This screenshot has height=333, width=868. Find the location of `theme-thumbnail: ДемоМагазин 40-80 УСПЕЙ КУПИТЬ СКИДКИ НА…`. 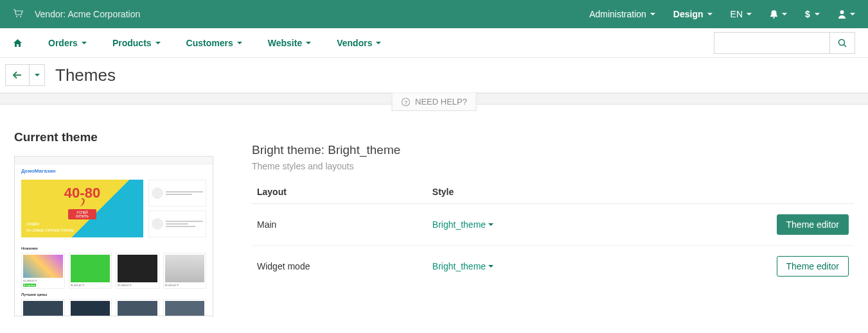

theme-thumbnail: ДемоМагазин 40-80 УСПЕЙ КУПИТЬ СКИДКИ НА… is located at coordinates (114, 236).